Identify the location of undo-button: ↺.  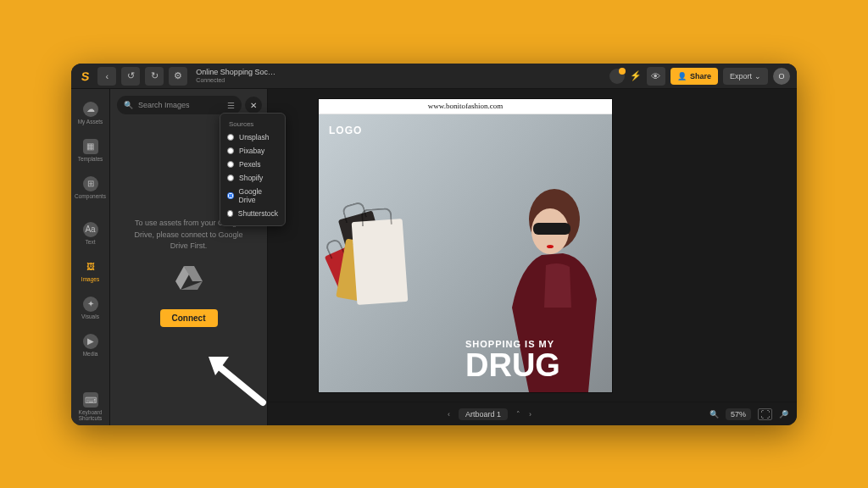
(131, 76).